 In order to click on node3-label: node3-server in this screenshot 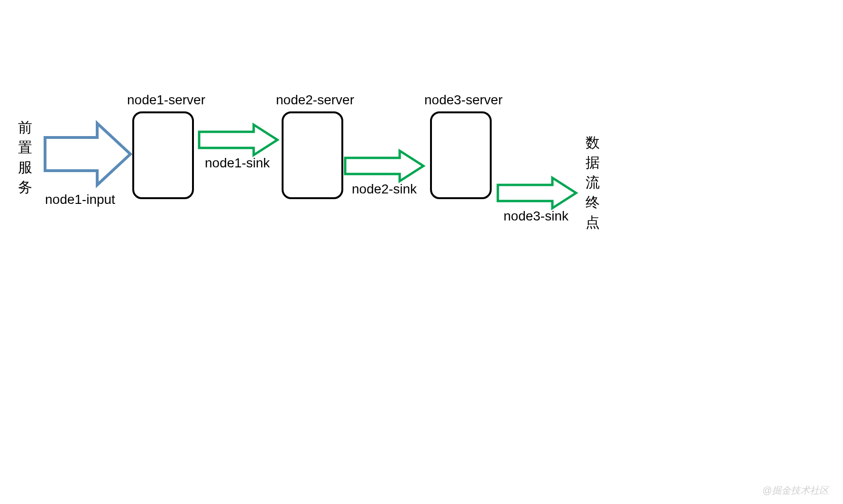, I will do `click(464, 100)`.